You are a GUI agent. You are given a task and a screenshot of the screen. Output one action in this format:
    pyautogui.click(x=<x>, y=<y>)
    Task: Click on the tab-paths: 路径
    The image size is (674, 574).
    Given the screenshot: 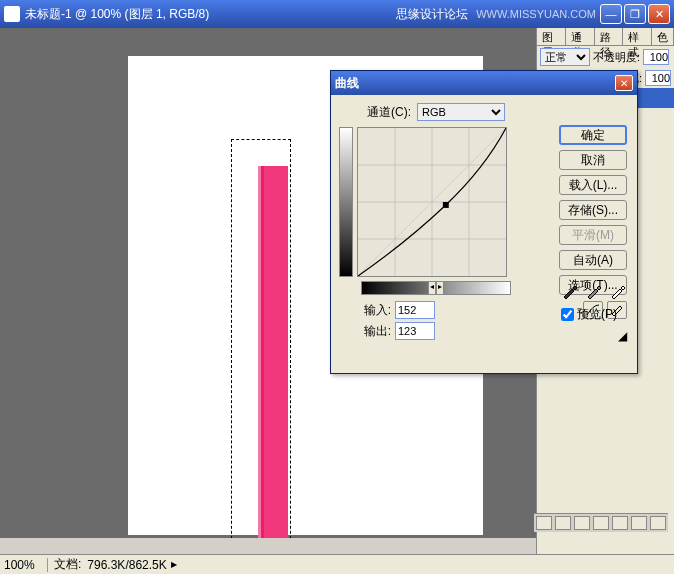 What is the action you would take?
    pyautogui.click(x=610, y=36)
    